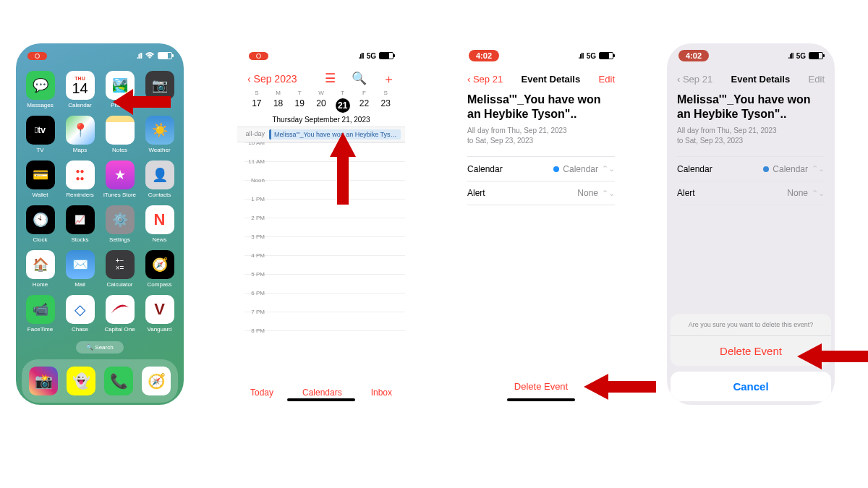 This screenshot has height=488, width=868. What do you see at coordinates (120, 224) in the screenshot?
I see `app-settings: ⚙️Settings` at bounding box center [120, 224].